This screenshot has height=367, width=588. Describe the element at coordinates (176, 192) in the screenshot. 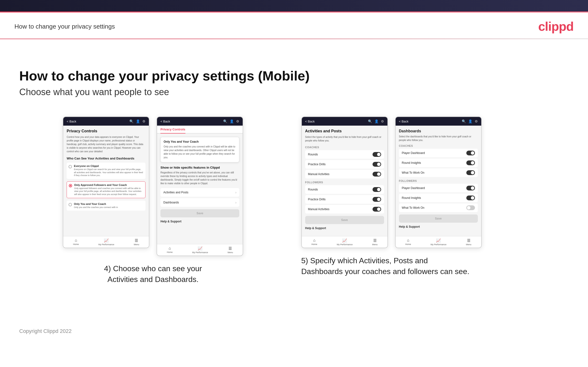

I see `menu-activities-label: Activities and Posts` at that location.